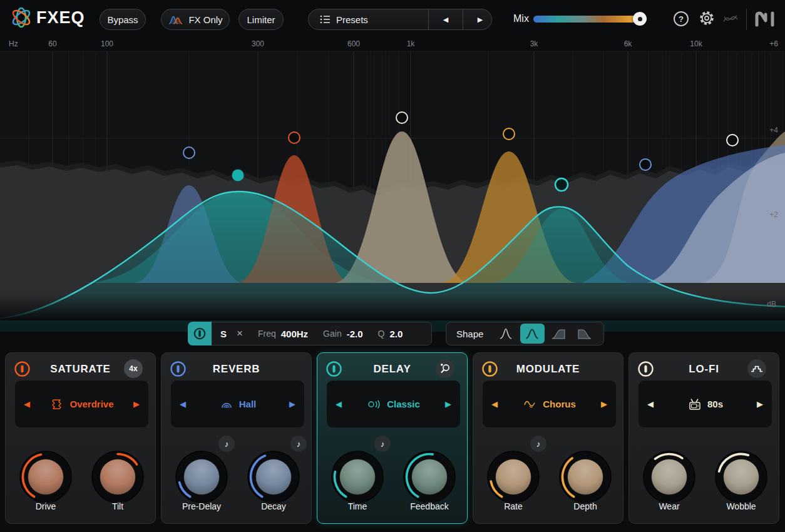  I want to click on knob-tilt, so click(118, 477).